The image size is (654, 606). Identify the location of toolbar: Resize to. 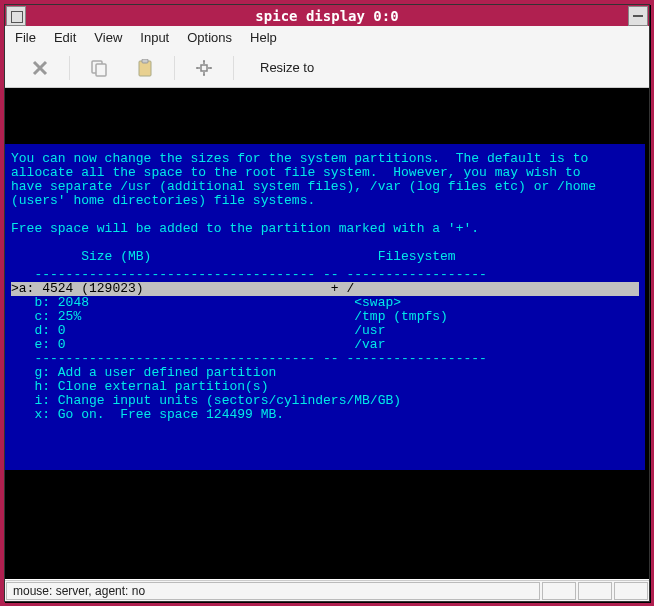
(327, 68).